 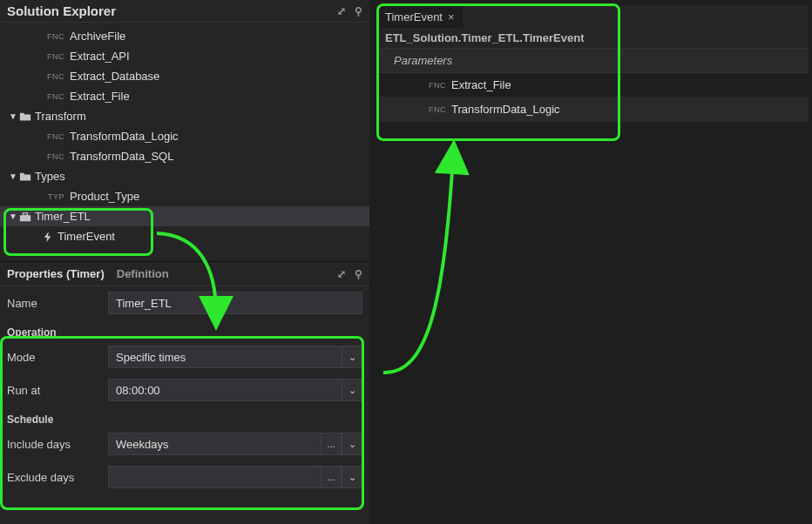 I want to click on prop-exclude-label: Exclude days, so click(x=54, y=477).